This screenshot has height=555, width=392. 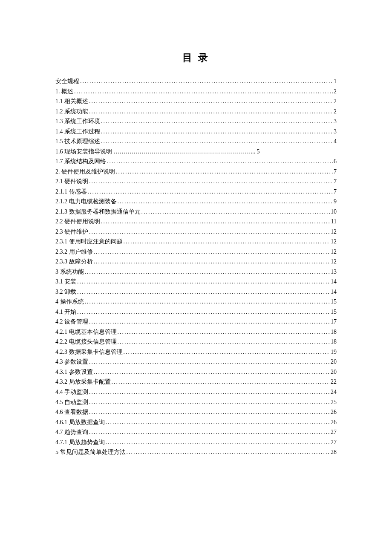 I want to click on toc-entry-page: 13, so click(x=334, y=272).